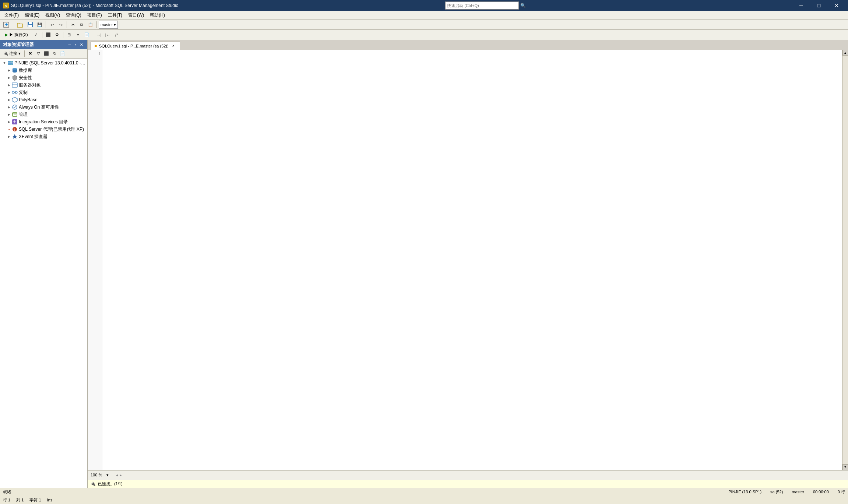  What do you see at coordinates (15, 92) in the screenshot?
I see `replication-icon` at bounding box center [15, 92].